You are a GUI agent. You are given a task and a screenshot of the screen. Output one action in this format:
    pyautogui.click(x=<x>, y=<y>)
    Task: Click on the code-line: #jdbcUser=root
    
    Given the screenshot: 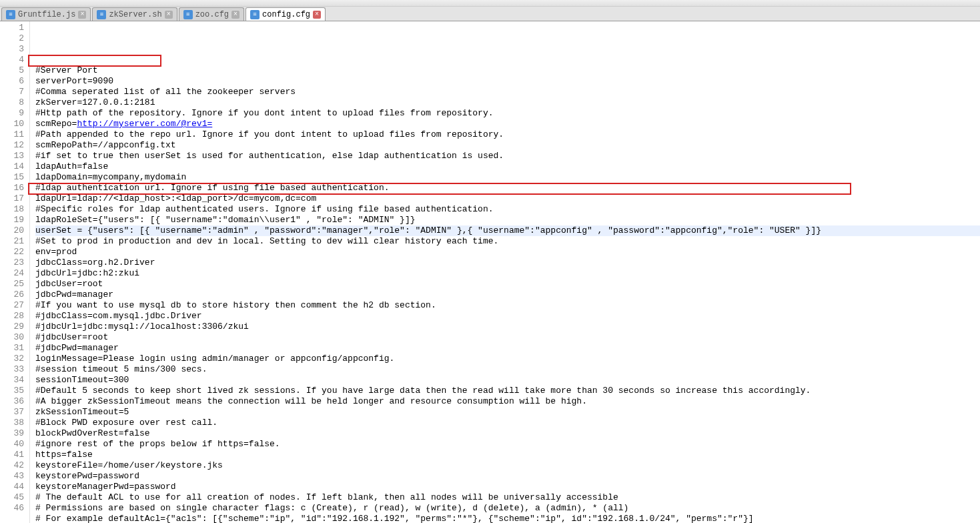 What is the action you would take?
    pyautogui.click(x=508, y=338)
    